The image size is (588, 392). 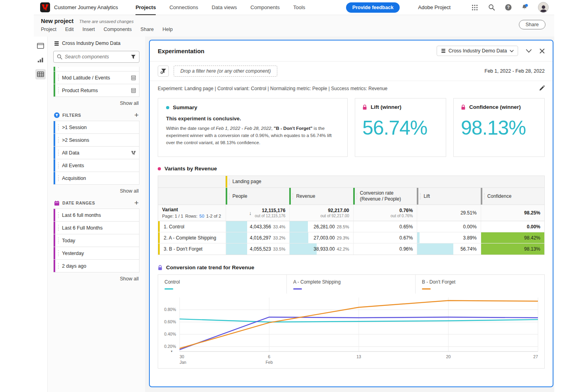 I want to click on top-nav-item: Tools, so click(x=299, y=8).